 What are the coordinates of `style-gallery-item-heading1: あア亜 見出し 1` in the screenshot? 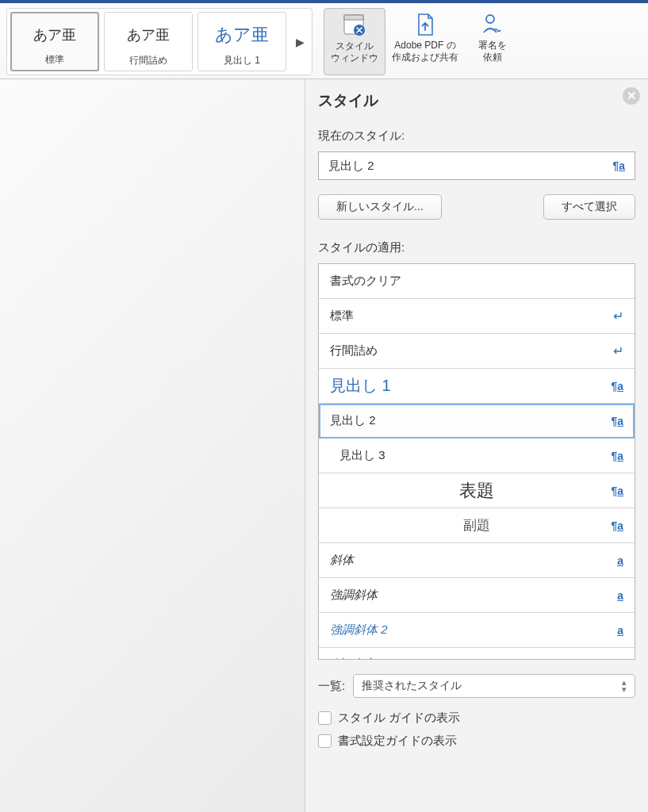 It's located at (242, 41).